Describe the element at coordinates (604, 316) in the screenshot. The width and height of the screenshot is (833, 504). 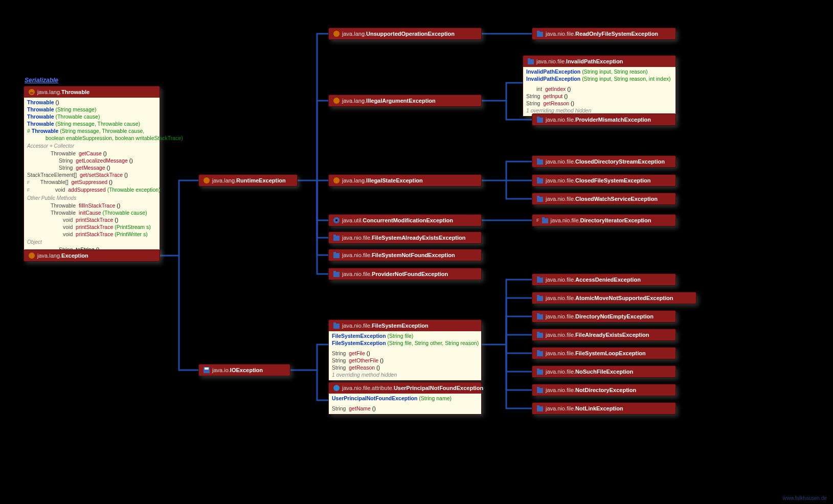
I see `class-dir-not-empty: java.nio.file.DirectoryNotEmptyException` at that location.